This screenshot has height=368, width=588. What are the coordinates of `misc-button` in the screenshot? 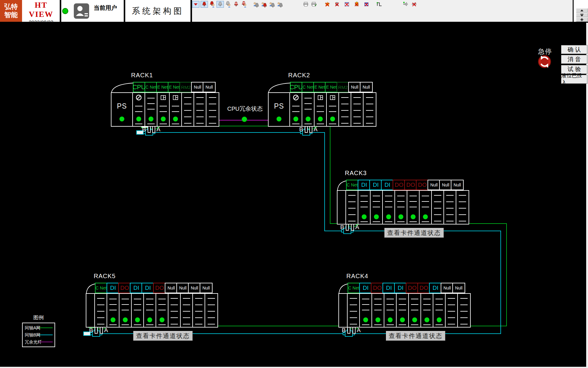 It's located at (582, 20).